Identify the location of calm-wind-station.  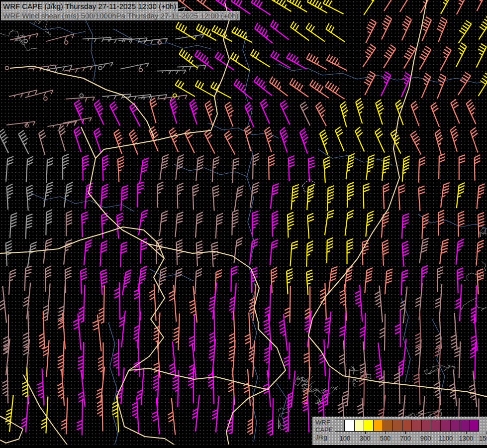
(140, 70).